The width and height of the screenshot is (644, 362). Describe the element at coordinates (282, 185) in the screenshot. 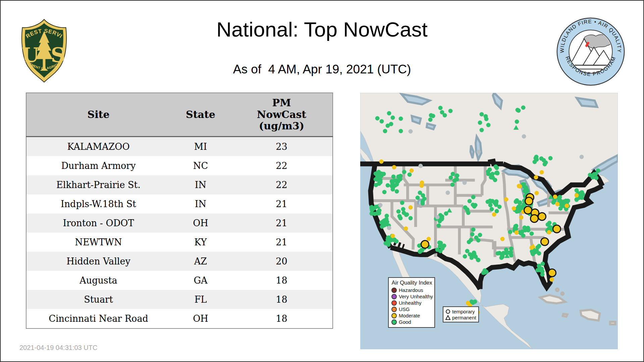

I see `table-cell-value: 22` at that location.